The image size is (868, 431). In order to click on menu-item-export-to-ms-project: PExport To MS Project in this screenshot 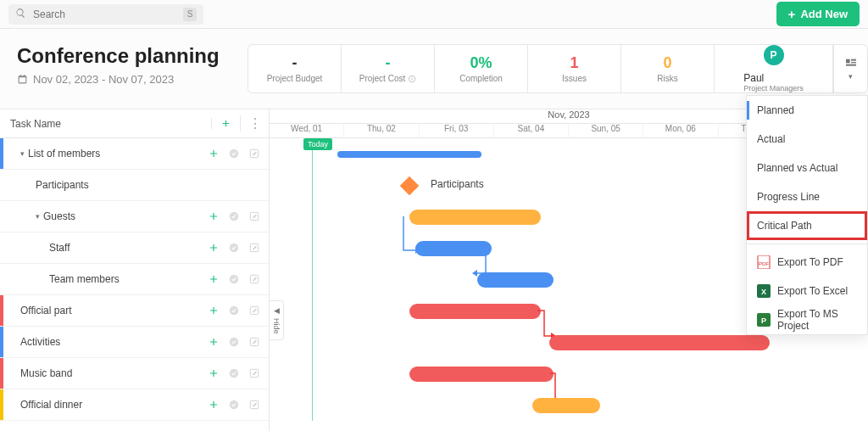, I will do `click(807, 320)`.